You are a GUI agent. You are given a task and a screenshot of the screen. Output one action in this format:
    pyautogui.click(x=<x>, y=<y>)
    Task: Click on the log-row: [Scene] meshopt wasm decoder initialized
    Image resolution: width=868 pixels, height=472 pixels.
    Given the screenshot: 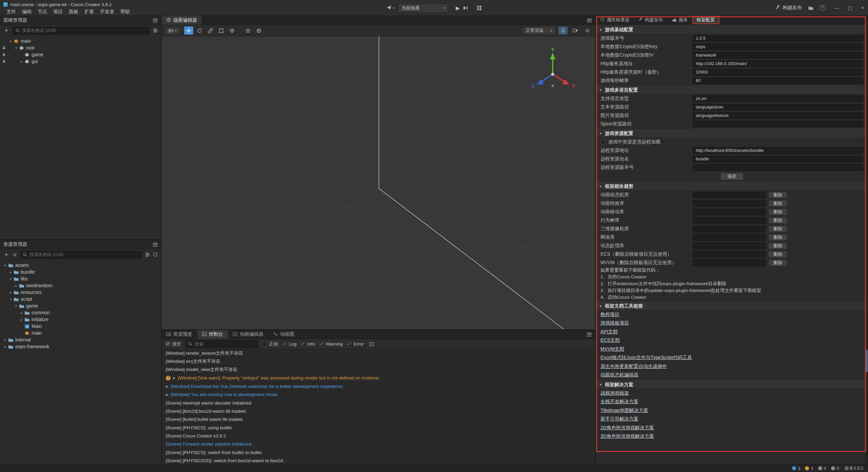 What is the action you would take?
    pyautogui.click(x=378, y=403)
    